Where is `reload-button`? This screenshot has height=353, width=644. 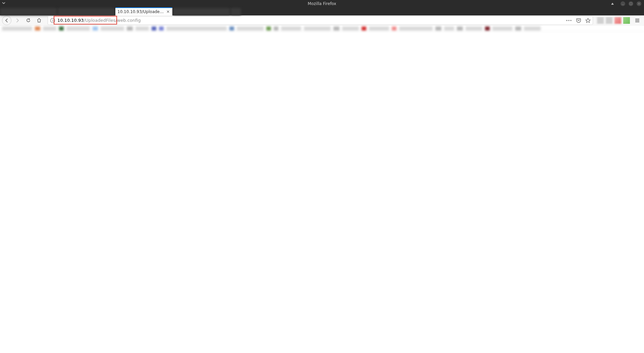
reload-button is located at coordinates (28, 20).